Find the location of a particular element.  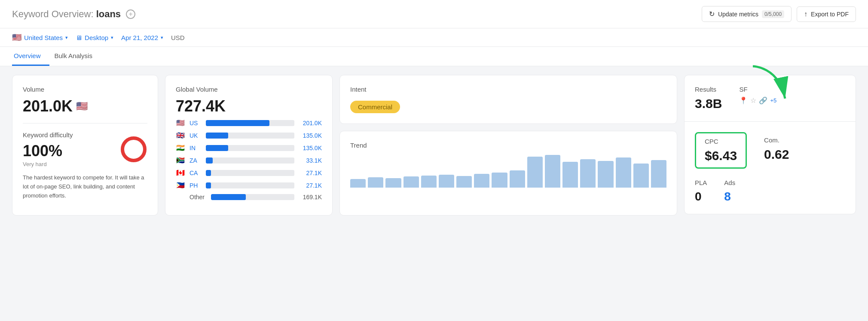

pla-ads-row: PLA 0 Ads 8 is located at coordinates (770, 196).